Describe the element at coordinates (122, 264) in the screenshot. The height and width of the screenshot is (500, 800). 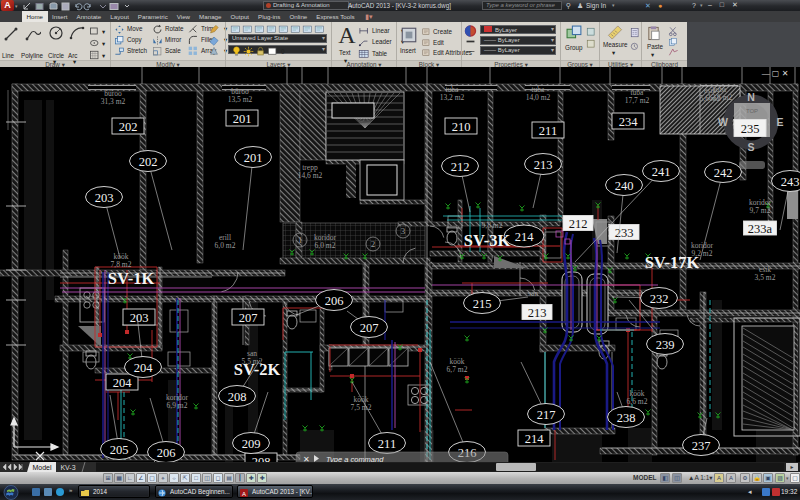
I see `svg-text: 7,8 m2` at that location.